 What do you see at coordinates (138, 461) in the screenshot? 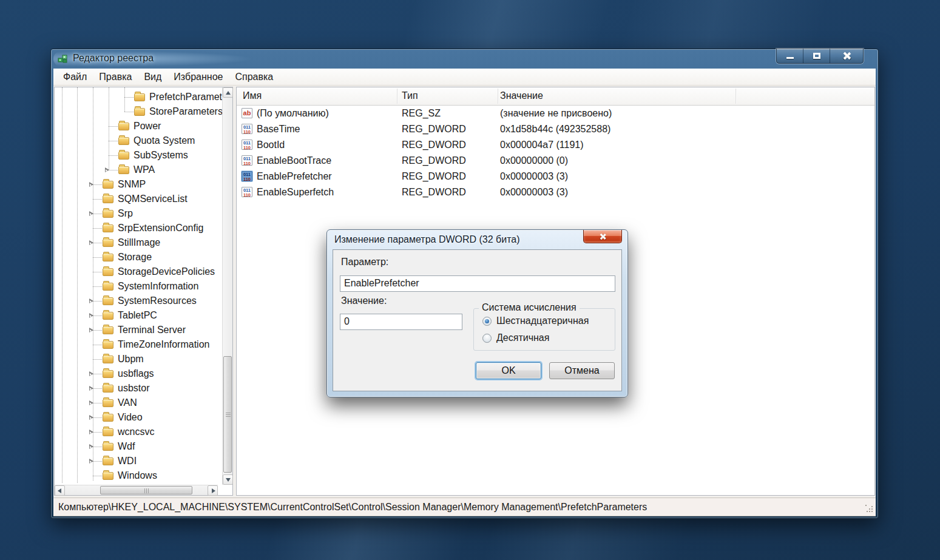
I see `tree-item-wdi: WDI` at bounding box center [138, 461].